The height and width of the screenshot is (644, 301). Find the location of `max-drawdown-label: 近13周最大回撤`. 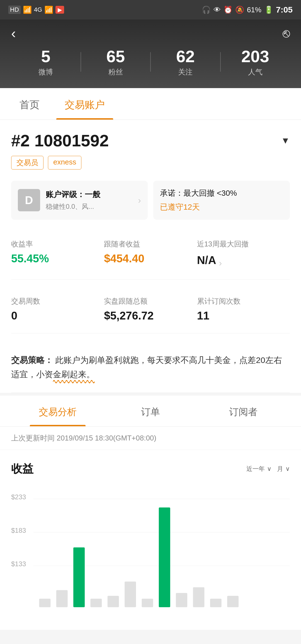

max-drawdown-label: 近13周最大回撤 is located at coordinates (244, 244).